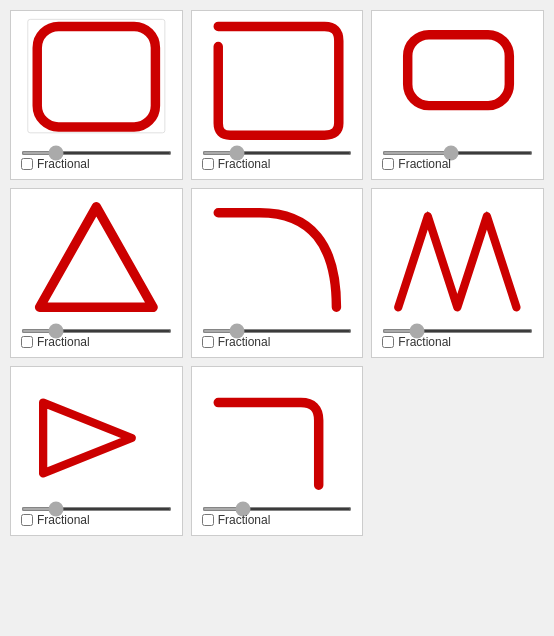 Image resolution: width=554 pixels, height=636 pixels. I want to click on checkbox-row-rounded-rect-highlight: Fractional, so click(458, 165).